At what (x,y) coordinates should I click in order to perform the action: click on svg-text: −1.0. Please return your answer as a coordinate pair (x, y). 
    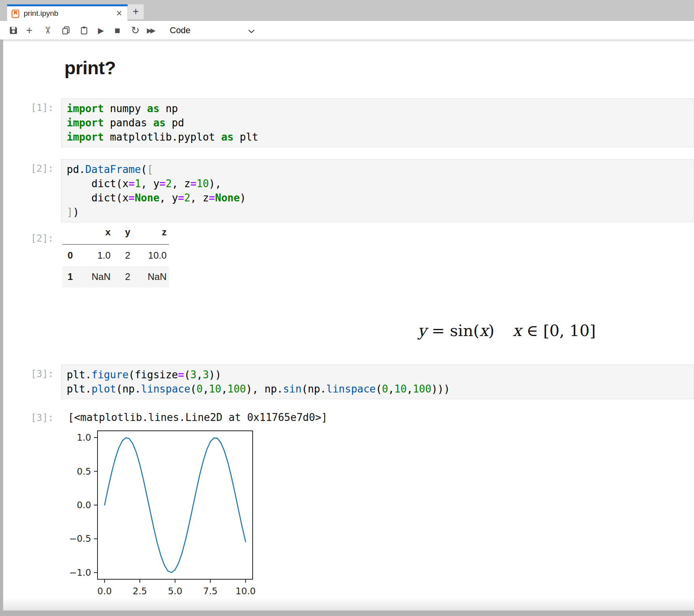
    Looking at the image, I should click on (80, 573).